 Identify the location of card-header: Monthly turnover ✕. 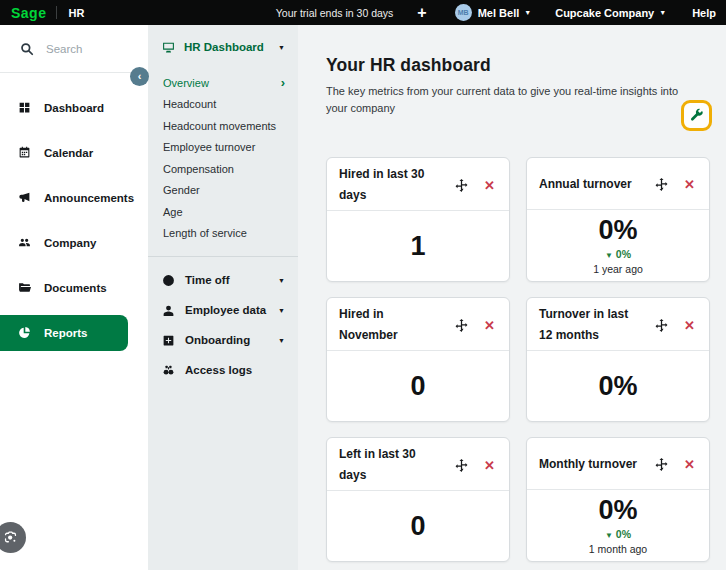
(618, 464).